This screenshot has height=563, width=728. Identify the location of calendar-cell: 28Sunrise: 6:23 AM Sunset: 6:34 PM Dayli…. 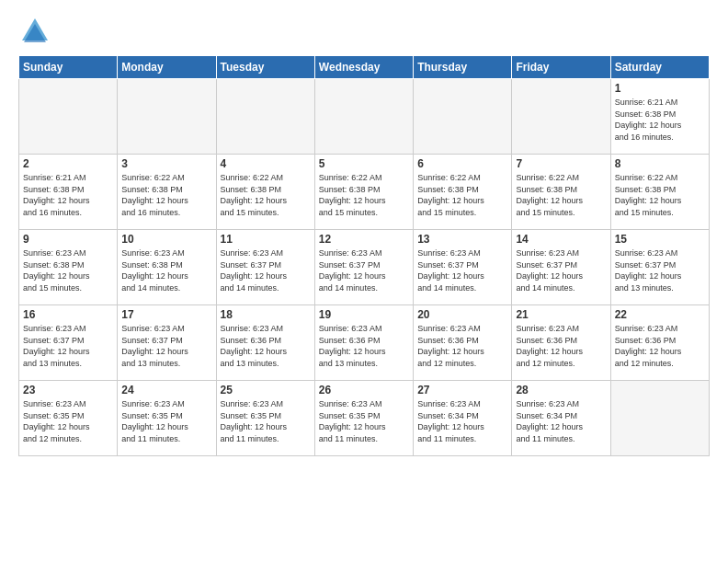
(561, 419).